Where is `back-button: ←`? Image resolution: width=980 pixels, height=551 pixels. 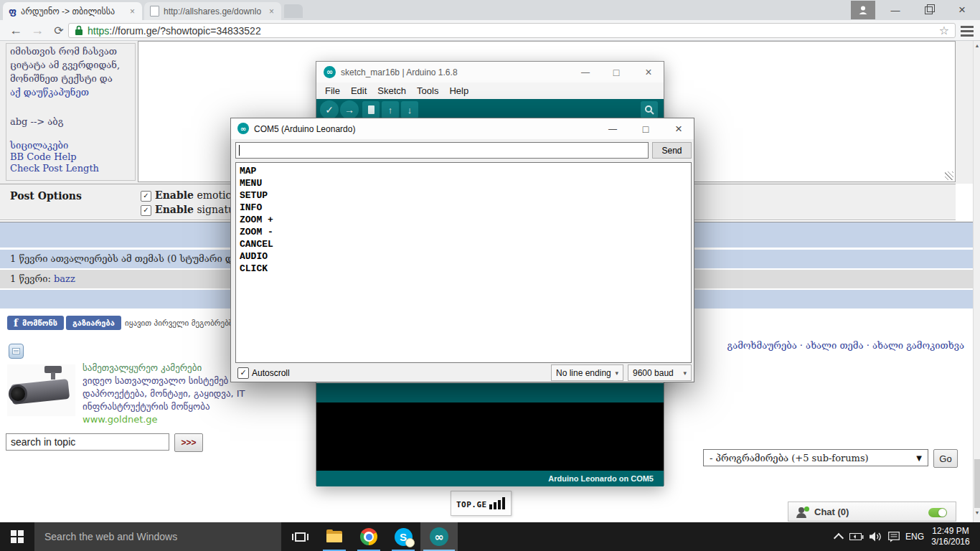 back-button: ← is located at coordinates (16, 30).